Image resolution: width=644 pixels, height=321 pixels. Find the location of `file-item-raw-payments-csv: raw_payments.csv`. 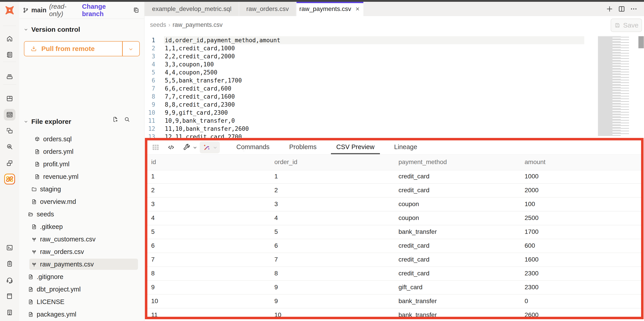

file-item-raw-payments-csv: raw_payments.csv is located at coordinates (82, 264).